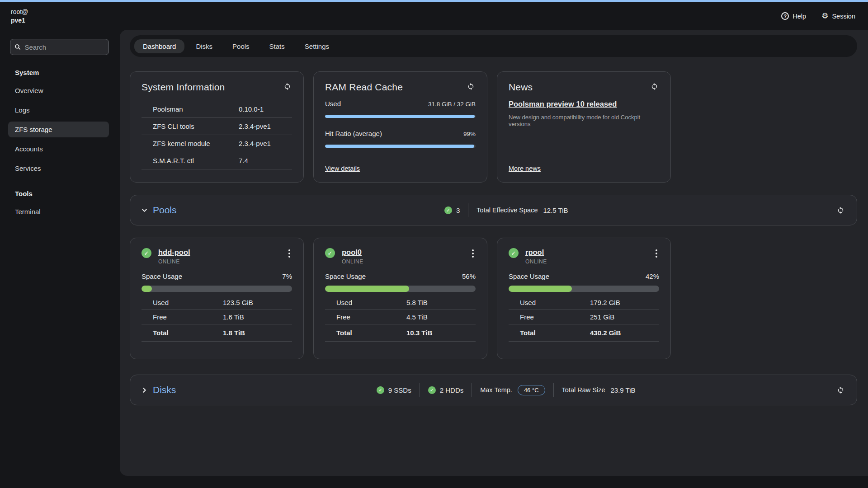 This screenshot has height=488, width=868. What do you see at coordinates (59, 129) in the screenshot?
I see `sidebar-item-zfs-storage: ZFS storage` at bounding box center [59, 129].